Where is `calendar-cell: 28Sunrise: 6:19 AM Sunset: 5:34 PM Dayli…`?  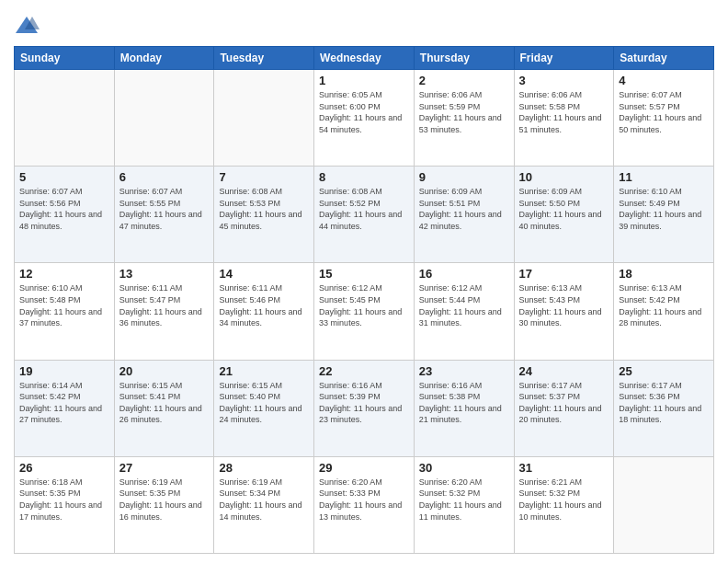
calendar-cell: 28Sunrise: 6:19 AM Sunset: 5:34 PM Dayli… is located at coordinates (265, 504).